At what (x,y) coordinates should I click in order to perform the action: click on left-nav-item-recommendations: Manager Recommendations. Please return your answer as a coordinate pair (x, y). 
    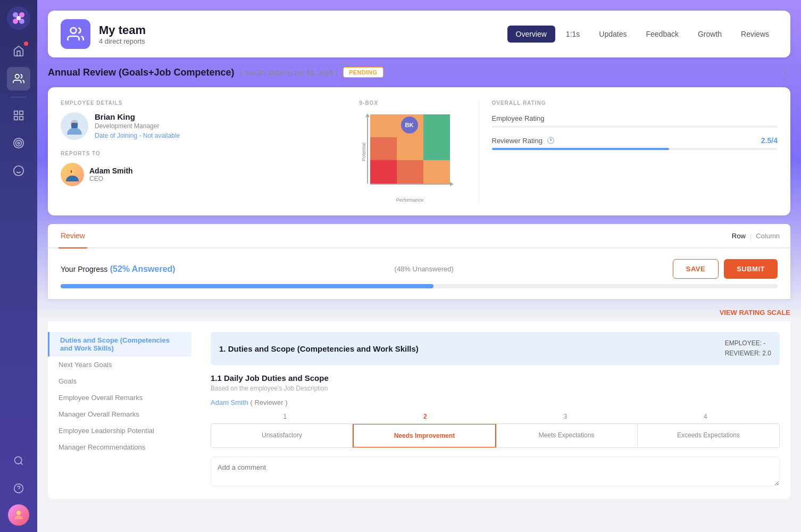
    Looking at the image, I should click on (120, 447).